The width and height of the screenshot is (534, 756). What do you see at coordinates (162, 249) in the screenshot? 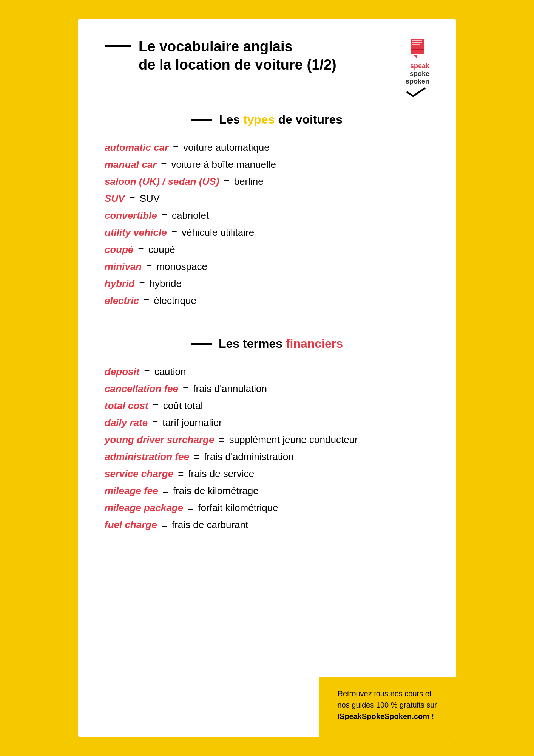
I see `vocab-translation: coupé` at bounding box center [162, 249].